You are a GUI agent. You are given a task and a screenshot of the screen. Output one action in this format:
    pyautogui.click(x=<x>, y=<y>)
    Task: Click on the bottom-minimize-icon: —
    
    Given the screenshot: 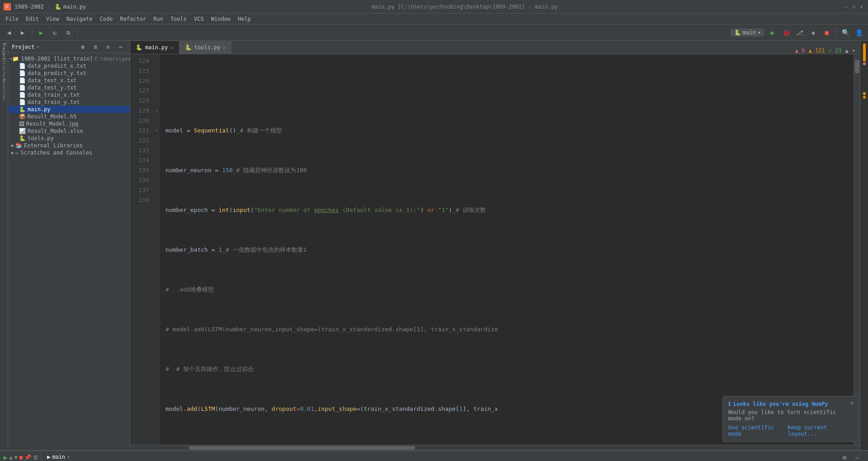 What is the action you would take?
    pyautogui.click(x=857, y=456)
    